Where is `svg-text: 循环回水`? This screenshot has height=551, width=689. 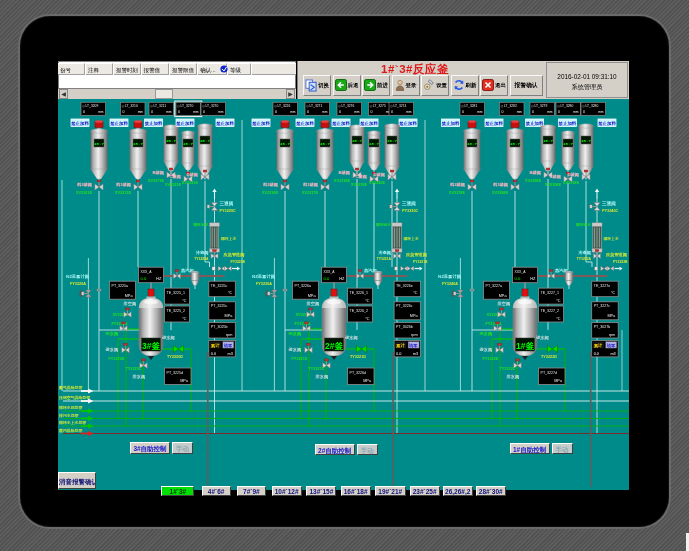 svg-text: 循环回水 is located at coordinates (200, 224).